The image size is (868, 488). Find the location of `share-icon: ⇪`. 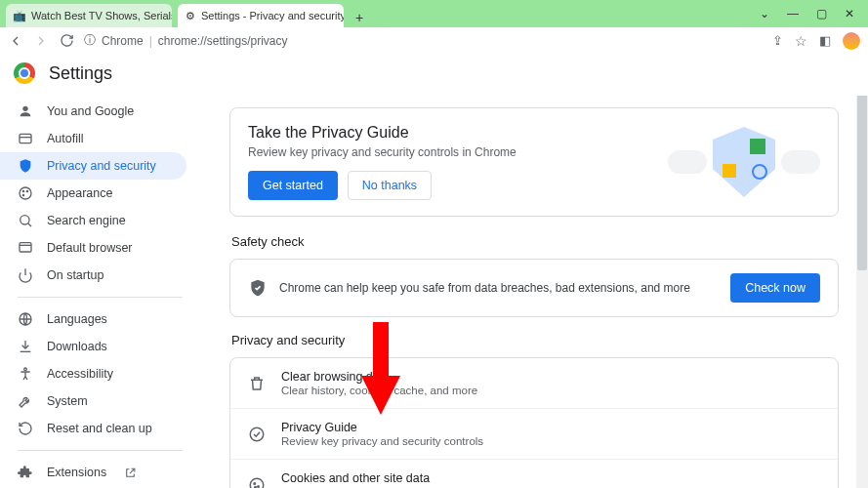

share-icon: ⇪ is located at coordinates (777, 41).